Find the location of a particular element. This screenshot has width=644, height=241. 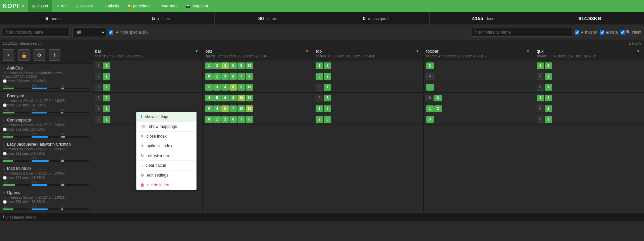

client-checkbox is located at coordinates (623, 32).